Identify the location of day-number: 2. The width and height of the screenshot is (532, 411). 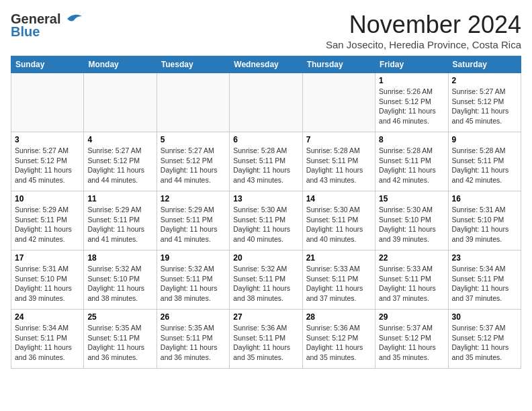
(485, 81).